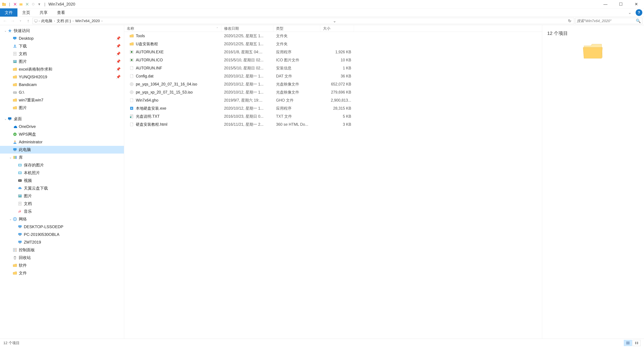  I want to click on tree-item: 天翼云盘下载, so click(62, 188).